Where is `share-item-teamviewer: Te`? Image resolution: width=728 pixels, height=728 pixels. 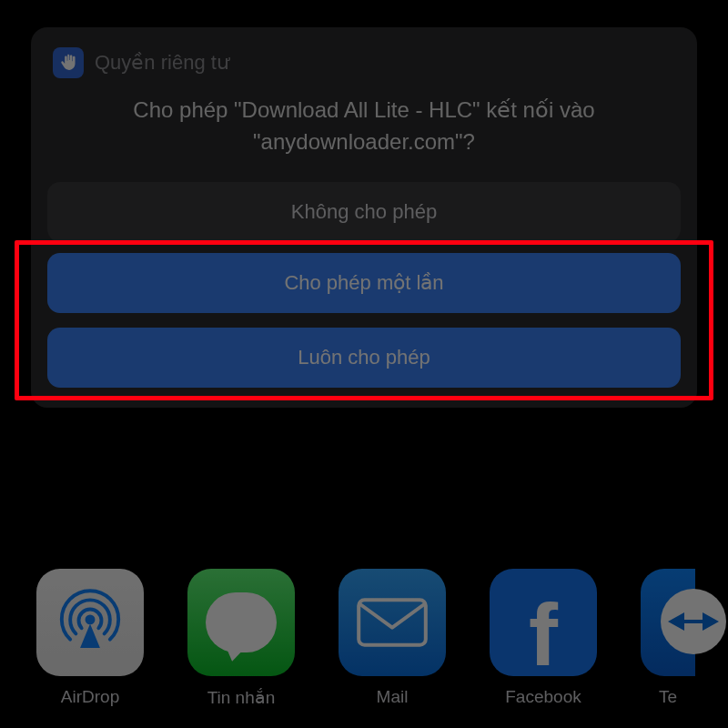 share-item-teamviewer: Te is located at coordinates (668, 638).